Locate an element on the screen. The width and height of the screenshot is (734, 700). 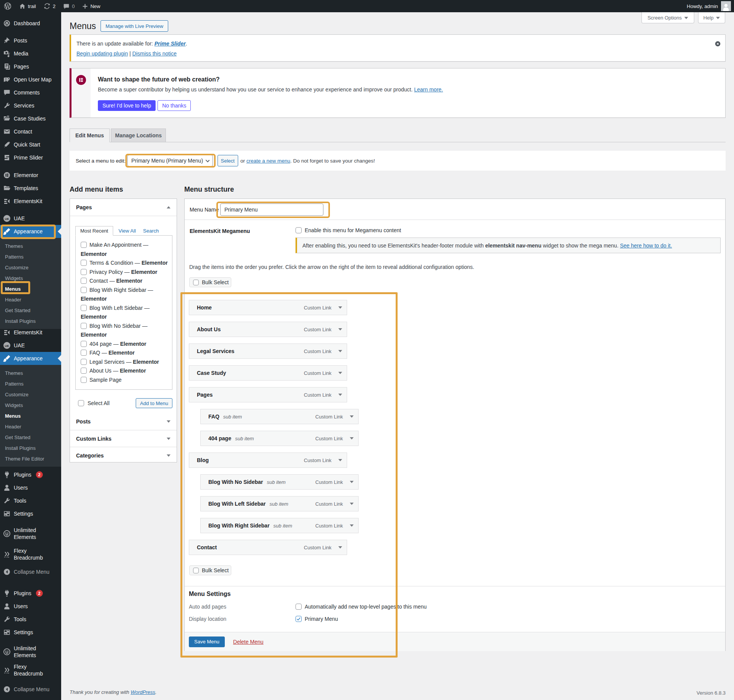
wordpress-link: WordPress is located at coordinates (143, 692).